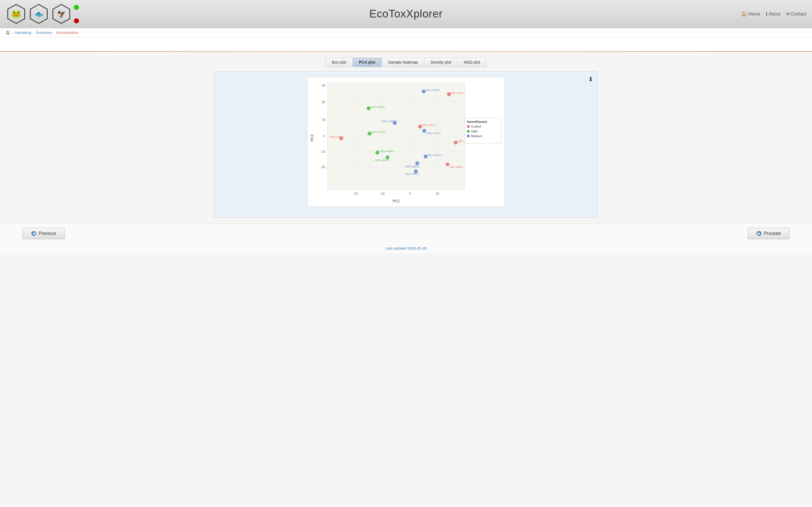 This screenshot has width=812, height=507. What do you see at coordinates (34, 233) in the screenshot?
I see `previous-icon: ◀` at bounding box center [34, 233].